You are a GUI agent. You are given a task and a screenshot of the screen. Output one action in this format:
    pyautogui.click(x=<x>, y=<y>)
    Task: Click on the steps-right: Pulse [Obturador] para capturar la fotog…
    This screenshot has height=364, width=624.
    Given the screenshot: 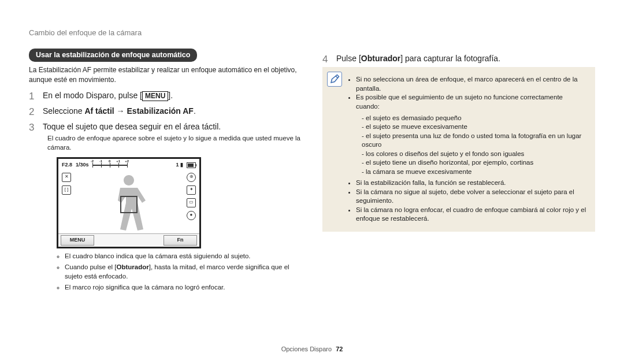 What is the action you would take?
    pyautogui.click(x=459, y=59)
    